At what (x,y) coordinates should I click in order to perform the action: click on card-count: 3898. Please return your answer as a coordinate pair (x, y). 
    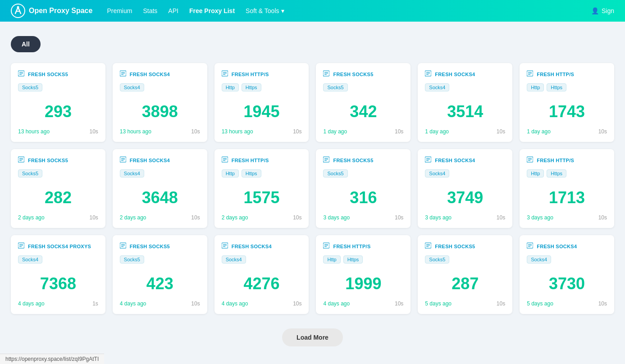
    Looking at the image, I should click on (160, 114).